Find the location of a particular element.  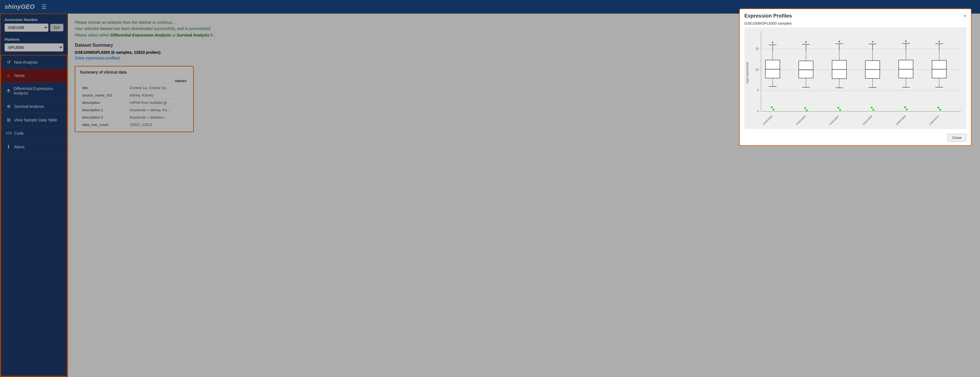

modal-footer: Close is located at coordinates (855, 138).